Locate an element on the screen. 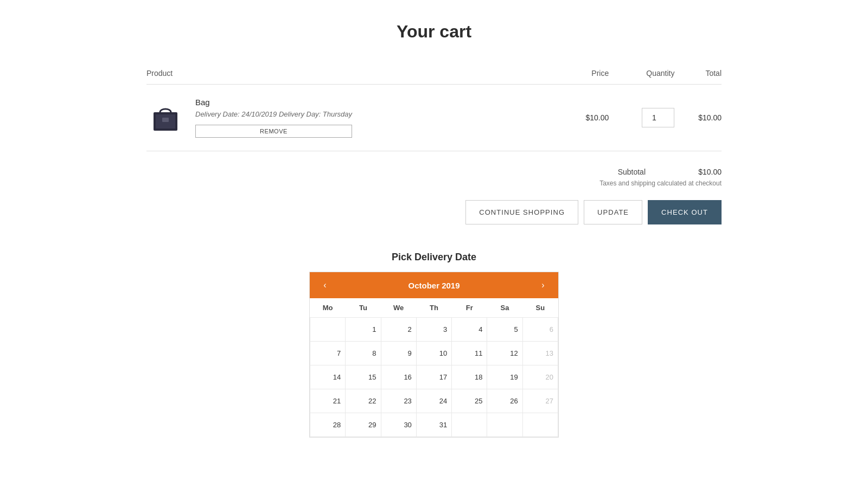  next-month-button: › is located at coordinates (543, 285).